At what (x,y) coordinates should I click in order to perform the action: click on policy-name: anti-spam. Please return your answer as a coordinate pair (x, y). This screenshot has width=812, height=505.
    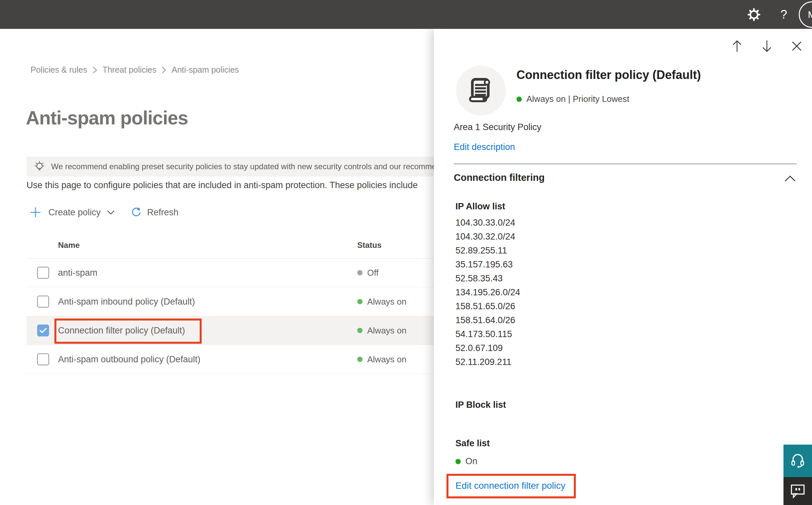
    Looking at the image, I should click on (78, 273).